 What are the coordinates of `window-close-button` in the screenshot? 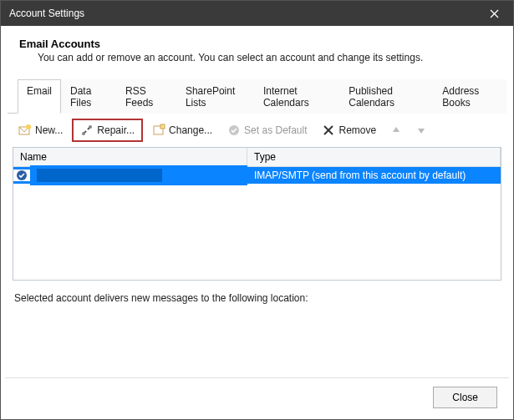 It's located at (495, 13).